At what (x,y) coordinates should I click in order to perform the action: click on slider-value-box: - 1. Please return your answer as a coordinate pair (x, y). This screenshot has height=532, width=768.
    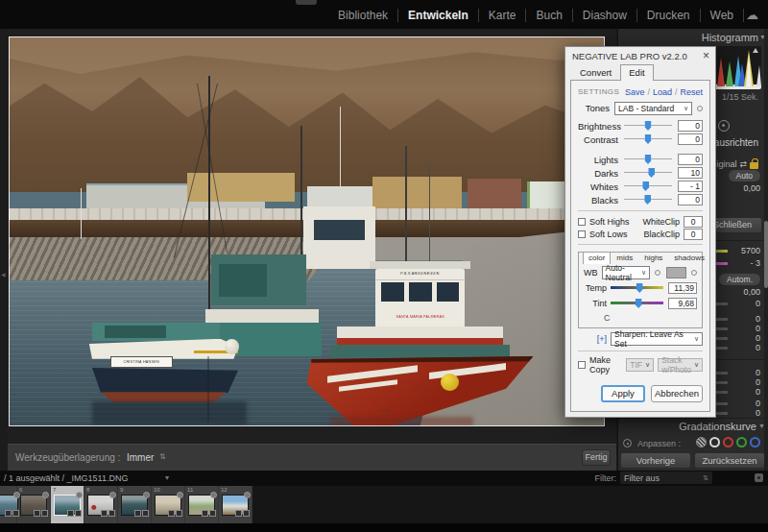
    Looking at the image, I should click on (690, 186).